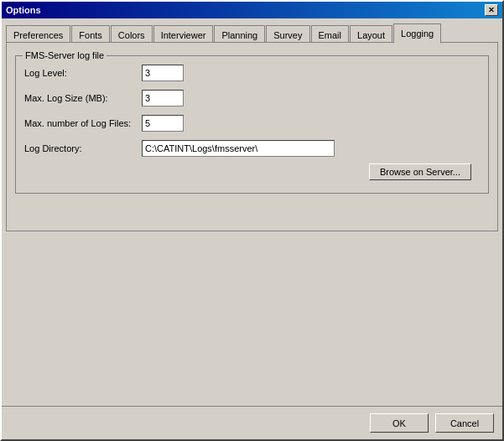  I want to click on tab-colors: Colors, so click(132, 34).